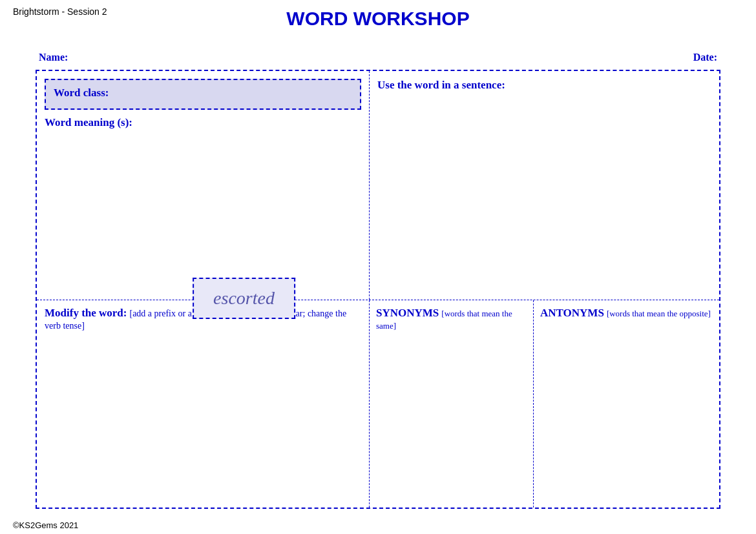  Describe the element at coordinates (53, 57) in the screenshot. I see `name-label: Name:` at that location.